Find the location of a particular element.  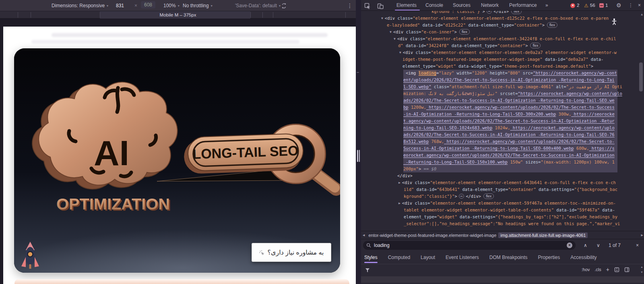

styles-tab-computed: Computed is located at coordinates (399, 257).